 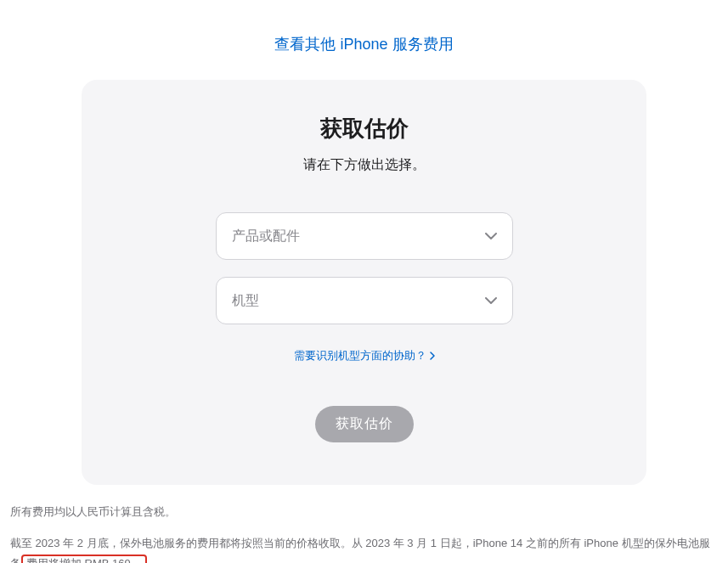 I want to click on other-services-link: 查看其他 iPhone 服务费用, so click(x=364, y=44).